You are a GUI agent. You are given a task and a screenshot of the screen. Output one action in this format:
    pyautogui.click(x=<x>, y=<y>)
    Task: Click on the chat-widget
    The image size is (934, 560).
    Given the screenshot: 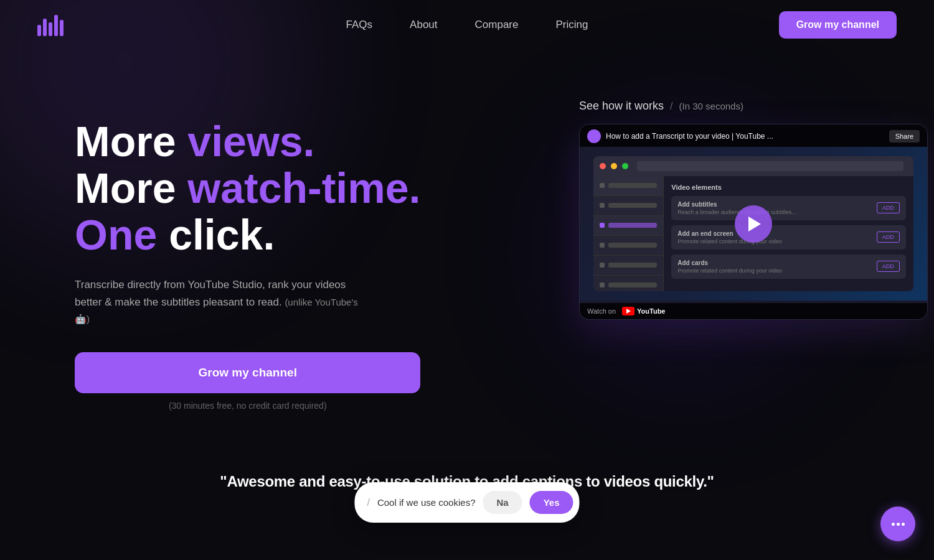 What is the action you would take?
    pyautogui.click(x=898, y=524)
    